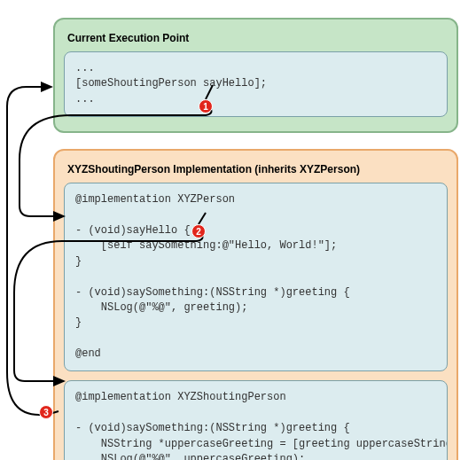 This screenshot has width=476, height=460. What do you see at coordinates (46, 412) in the screenshot?
I see `step-badge-3: 3` at bounding box center [46, 412].